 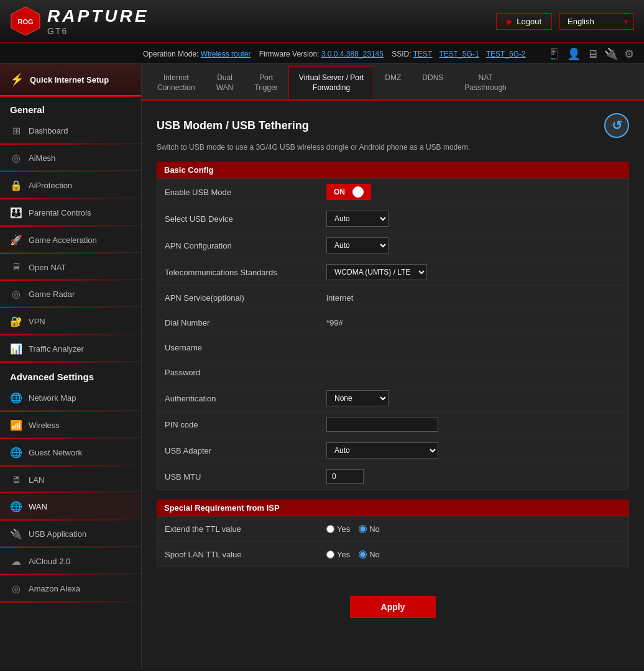 What do you see at coordinates (37, 322) in the screenshot?
I see `vpn-label: VPN` at bounding box center [37, 322].